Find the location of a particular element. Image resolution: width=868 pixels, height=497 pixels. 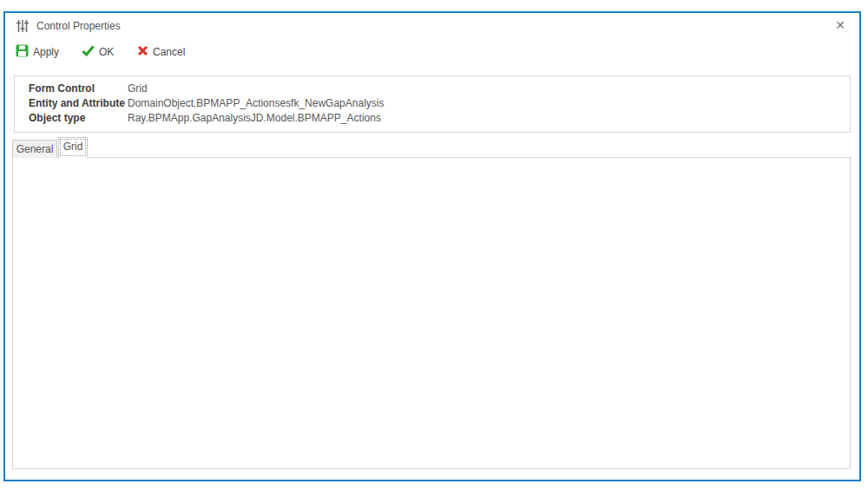

cancel-button: Cancel is located at coordinates (161, 52).